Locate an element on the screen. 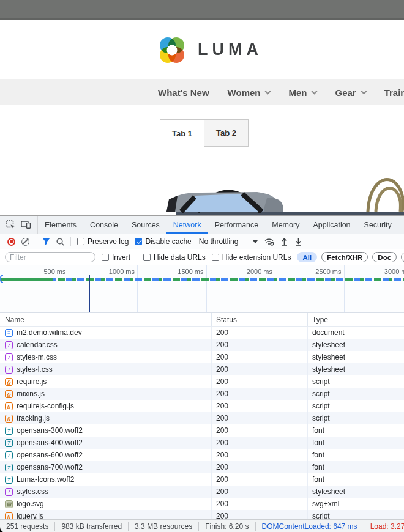 The image size is (404, 532). disable-cache-checkbox is located at coordinates (138, 242).